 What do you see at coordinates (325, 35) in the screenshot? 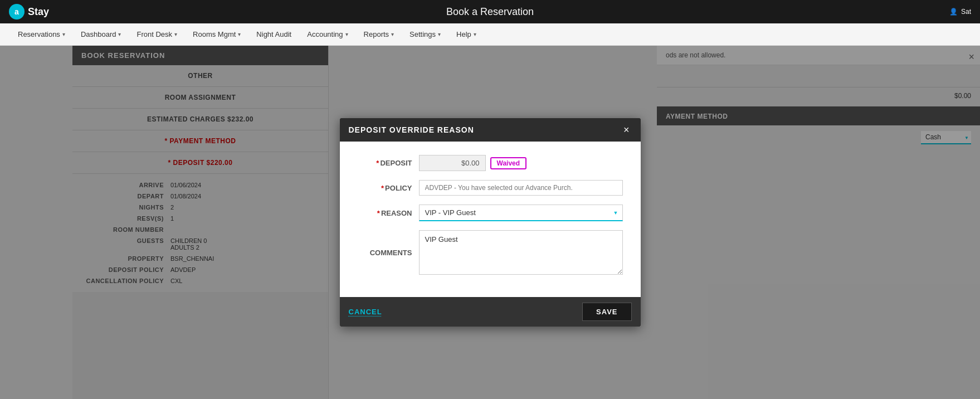
I see `nav-accounting-label: Accounting` at bounding box center [325, 35].